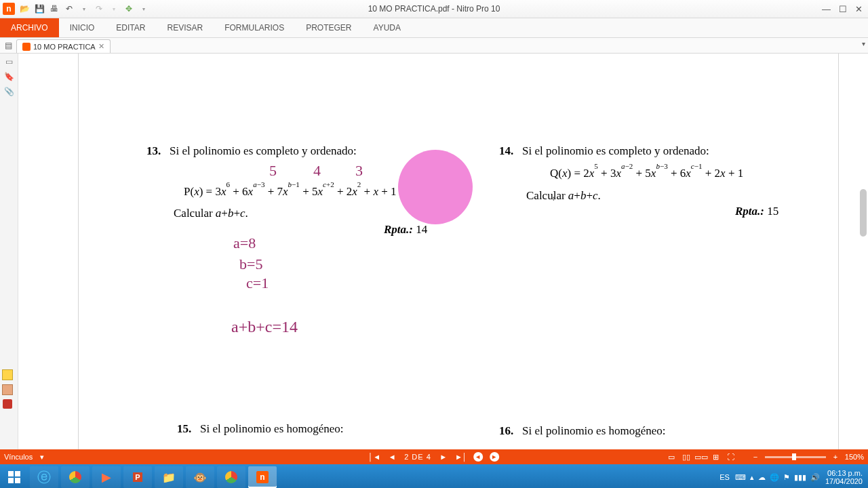 Image resolution: width=868 pixels, height=488 pixels. Describe the element at coordinates (99, 9) in the screenshot. I see `redo-icon: ↷` at that location.